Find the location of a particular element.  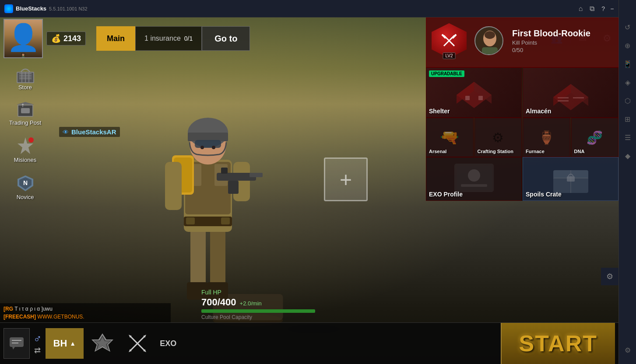

stats-area: Full HP 700 /400 +2.0/min Culture Pool C… is located at coordinates (258, 304).